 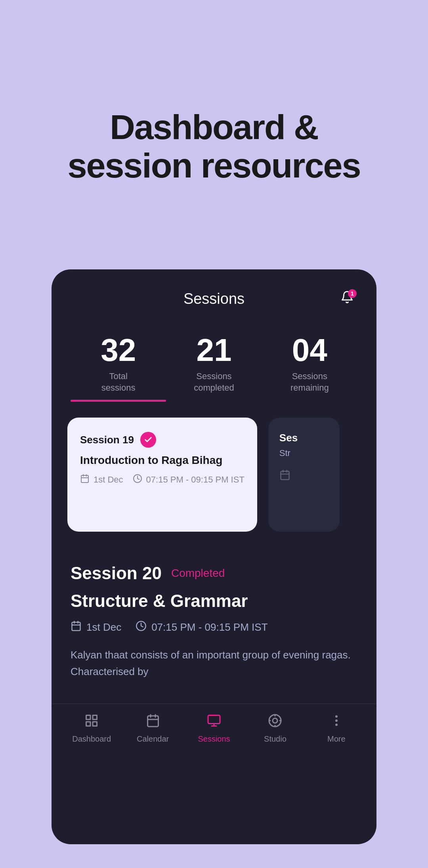 What do you see at coordinates (214, 663) in the screenshot?
I see `session-20-description: Kalyan thaat consists of an important gr…` at bounding box center [214, 663].